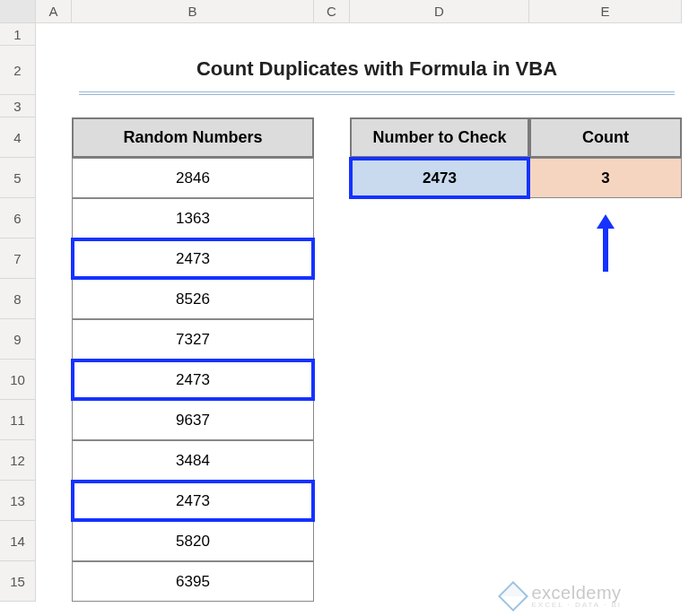 This screenshot has height=616, width=689. Describe the element at coordinates (18, 34) in the screenshot. I see `row-header-1: 1` at that location.